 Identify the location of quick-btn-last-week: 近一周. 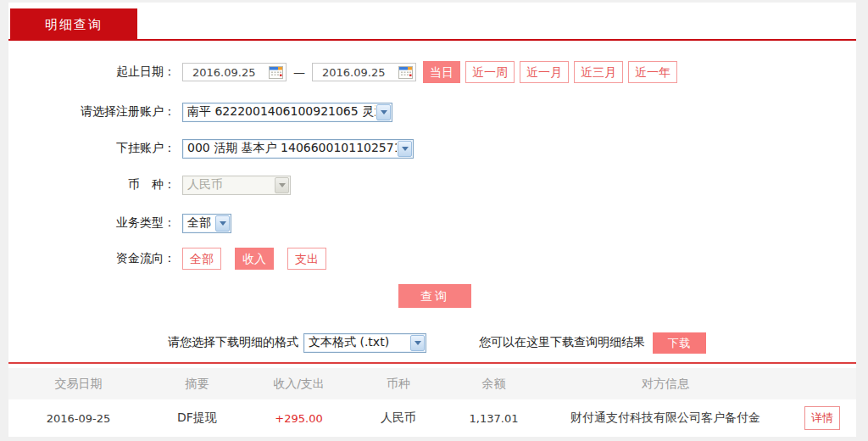
(490, 72).